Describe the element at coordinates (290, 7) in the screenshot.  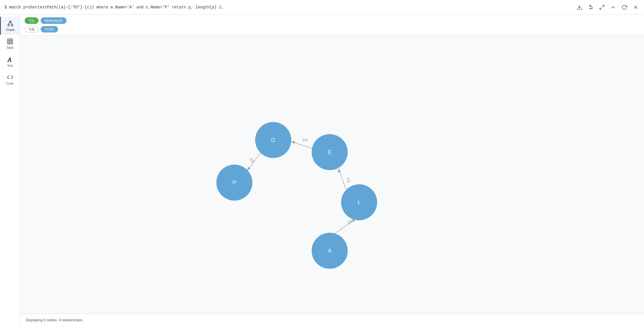
I see `query-text: $ match p=shortestPath((a)-[:TO*]-(c)) w…` at that location.